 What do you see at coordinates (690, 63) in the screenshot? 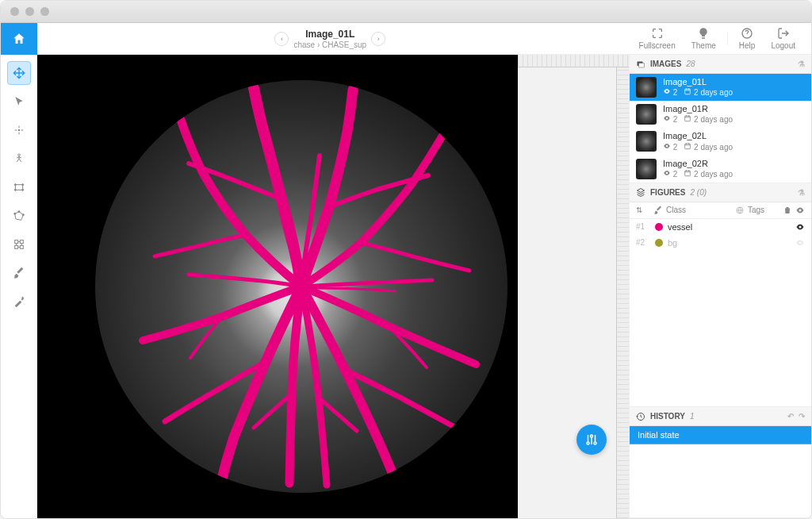
I see `images-count: 28` at bounding box center [690, 63].